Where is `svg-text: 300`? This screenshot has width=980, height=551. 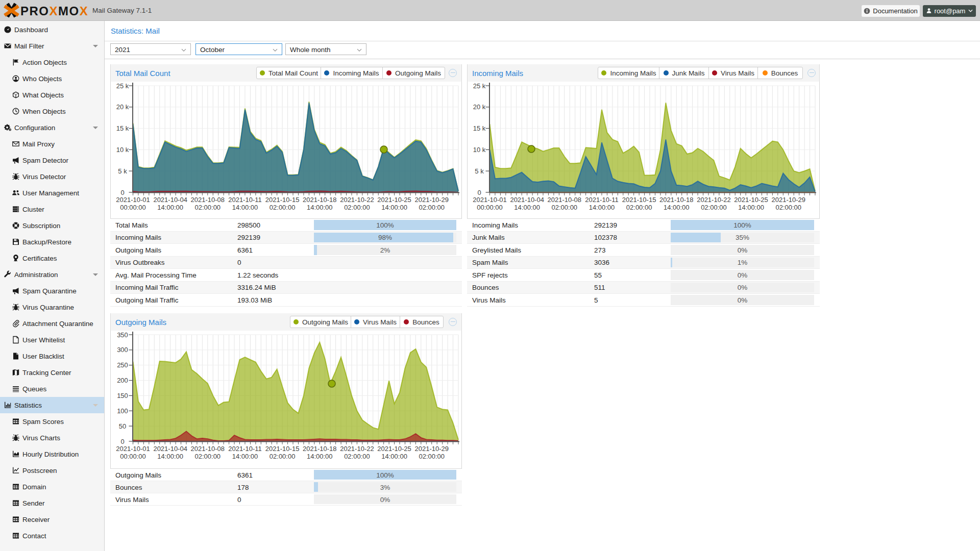
svg-text: 300 is located at coordinates (122, 350).